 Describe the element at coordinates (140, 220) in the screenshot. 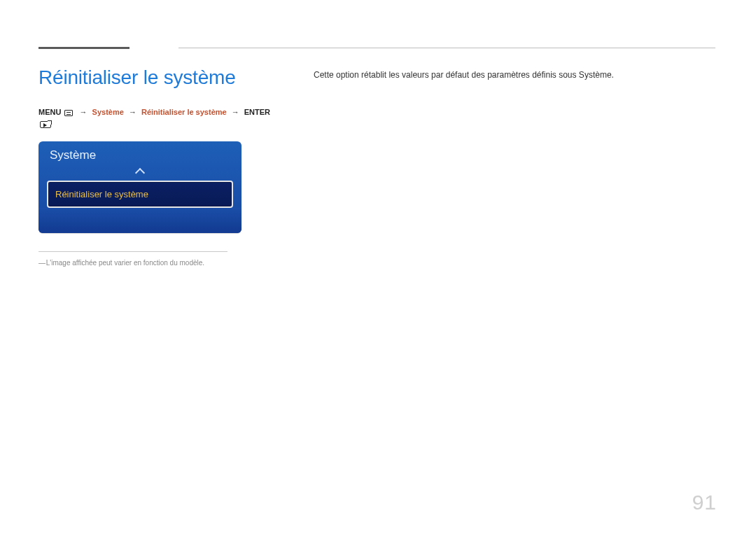

I see `osd-panel-footer` at that location.